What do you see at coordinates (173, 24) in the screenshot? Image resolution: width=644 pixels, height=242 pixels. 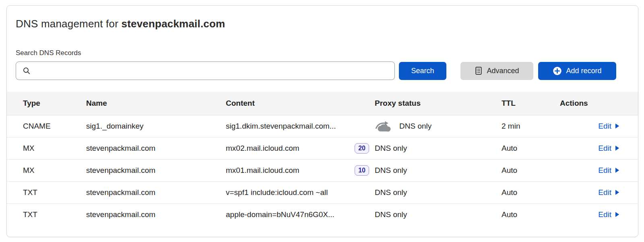 I see `page-title-domain: stevenpackmail.com` at bounding box center [173, 24].